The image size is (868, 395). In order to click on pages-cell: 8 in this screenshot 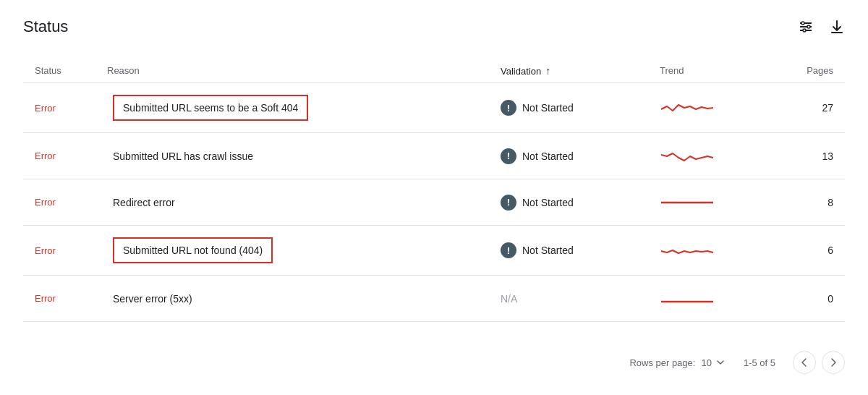, I will do `click(804, 203)`.